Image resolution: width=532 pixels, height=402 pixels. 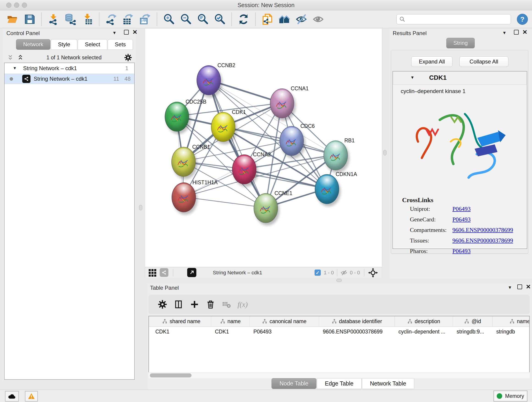 I want to click on collection-expand-icon: ▼, so click(x=15, y=68).